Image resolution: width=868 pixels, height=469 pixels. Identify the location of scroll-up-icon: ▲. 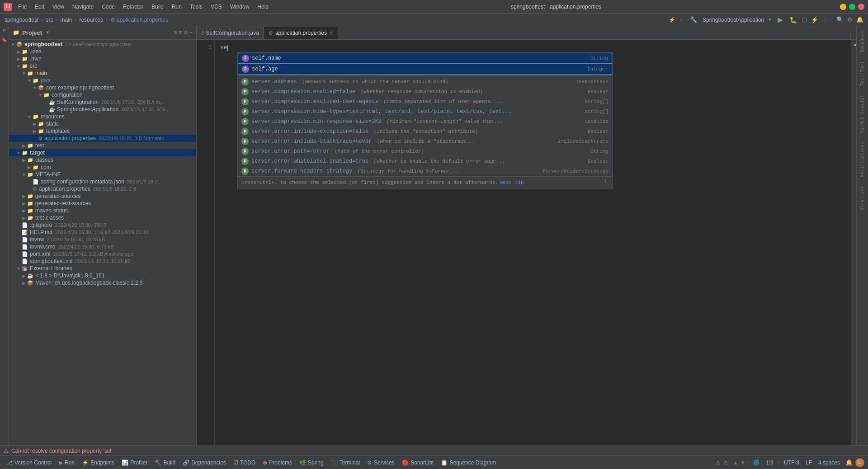
(736, 463).